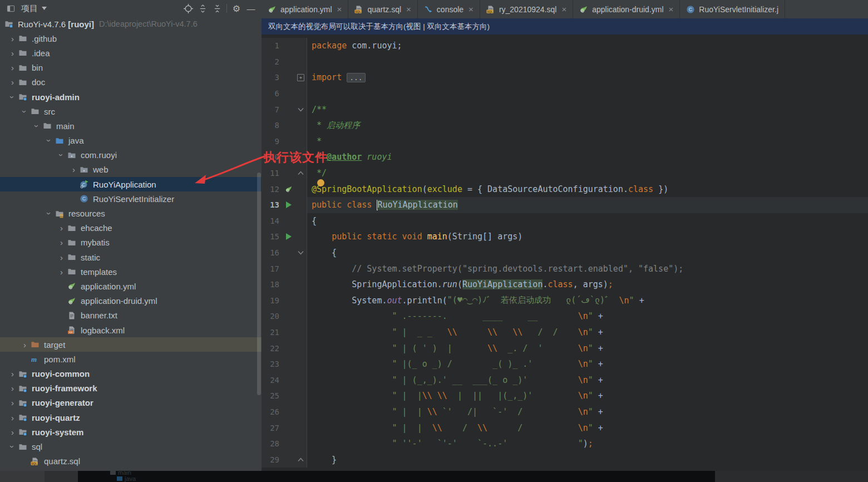  Describe the element at coordinates (289, 189) in the screenshot. I see `spring-gutter-icon` at that location.